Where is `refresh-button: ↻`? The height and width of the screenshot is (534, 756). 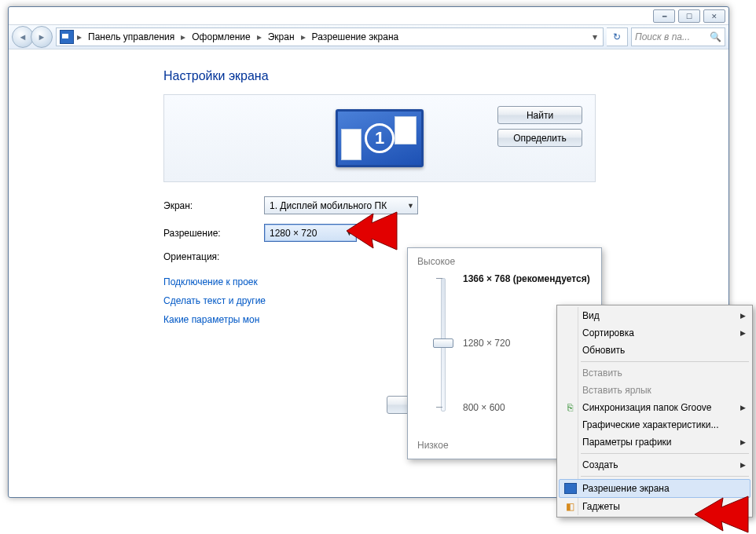
refresh-button: ↻ is located at coordinates (618, 37).